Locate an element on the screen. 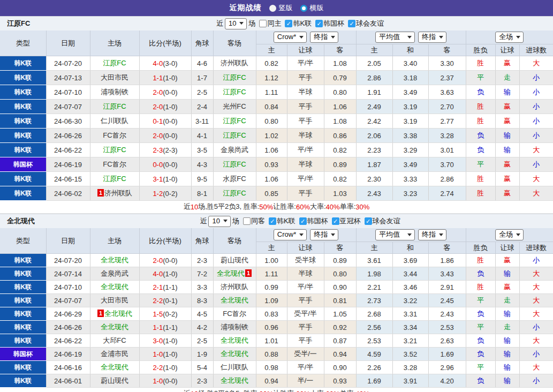  summary-label: 近 is located at coordinates (187, 207).